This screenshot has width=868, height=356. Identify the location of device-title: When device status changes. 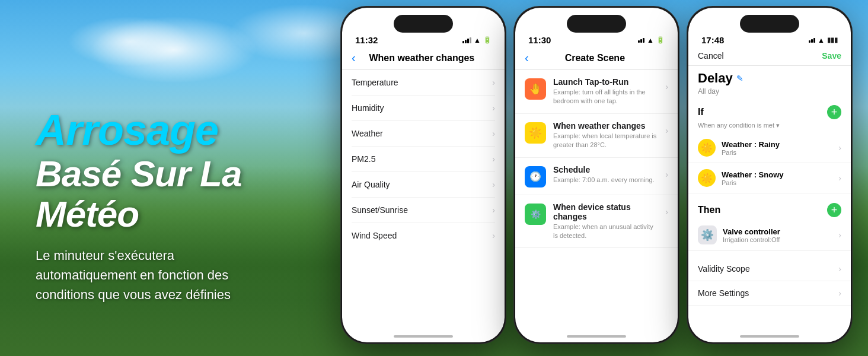
(606, 212).